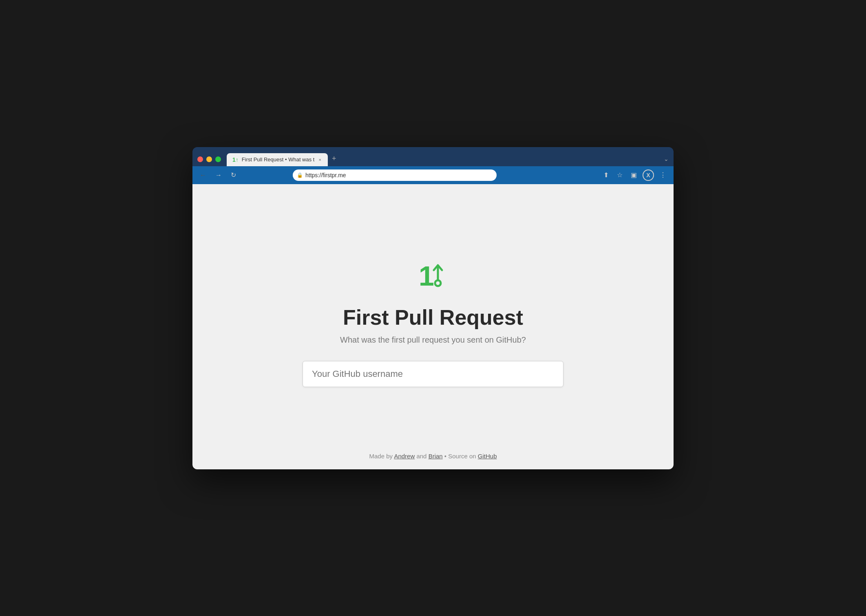 This screenshot has width=866, height=616. What do you see at coordinates (209, 161) in the screenshot?
I see `window-controls` at bounding box center [209, 161].